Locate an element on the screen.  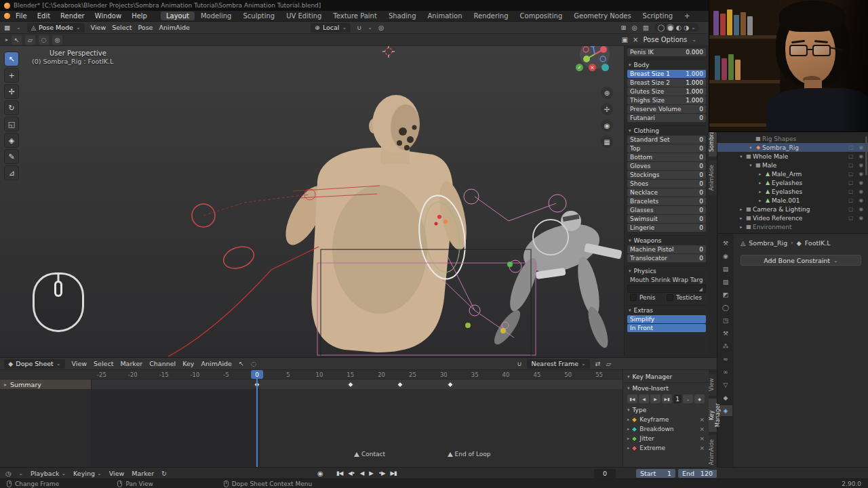
rig-property-row: Preserve Volume 0 is located at coordinates (667, 109).